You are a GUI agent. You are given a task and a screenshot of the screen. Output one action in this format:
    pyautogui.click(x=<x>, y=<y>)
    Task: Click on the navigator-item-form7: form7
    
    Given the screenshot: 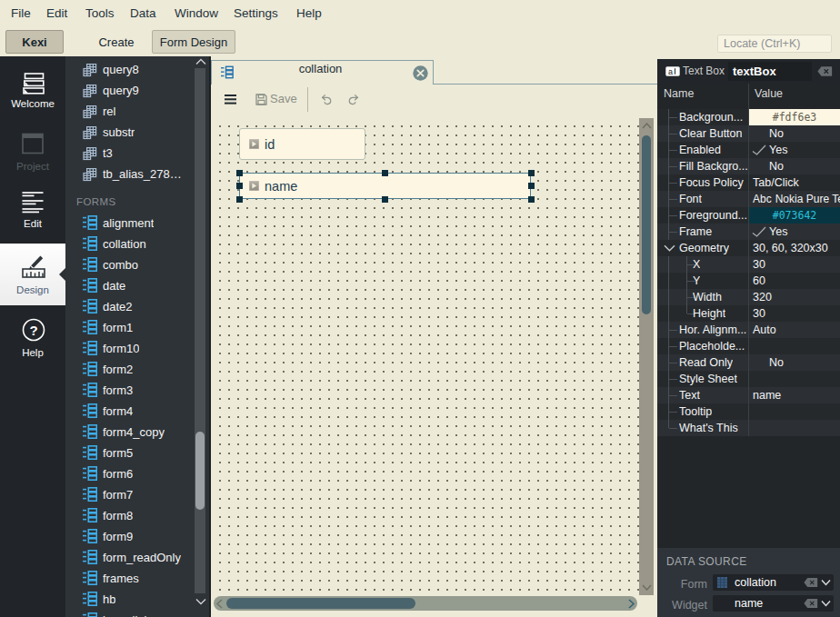 What is the action you would take?
    pyautogui.click(x=134, y=494)
    